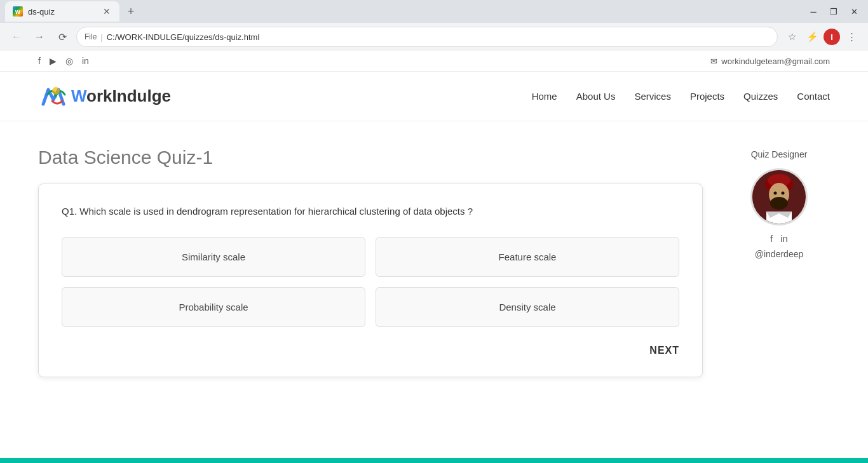 This screenshot has height=463, width=868. What do you see at coordinates (131, 11) in the screenshot?
I see `new-tab-button: +` at bounding box center [131, 11].